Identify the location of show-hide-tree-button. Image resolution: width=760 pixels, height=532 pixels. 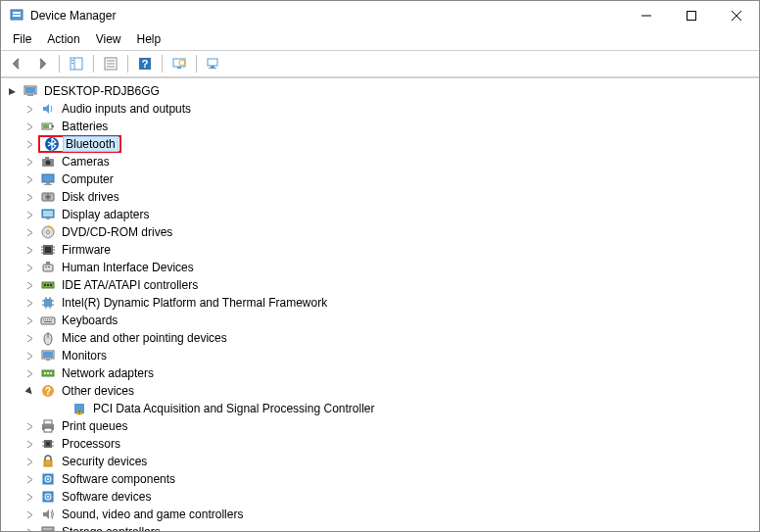
(76, 64).